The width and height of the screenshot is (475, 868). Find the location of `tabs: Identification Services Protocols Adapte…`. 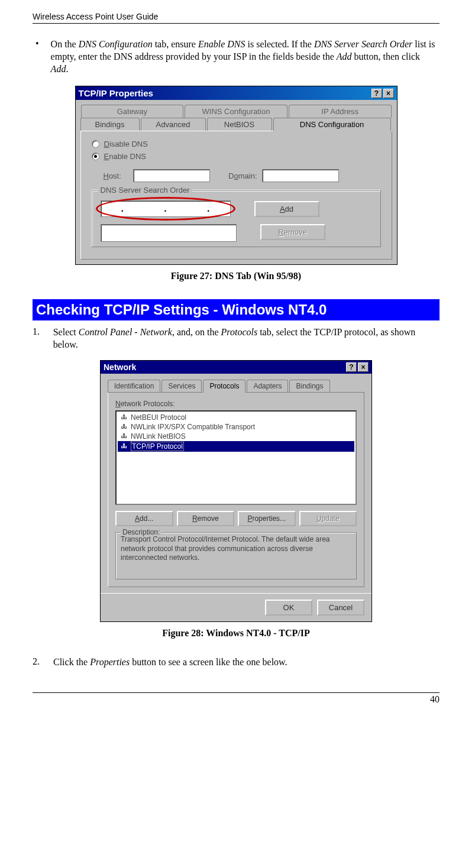

tabs: Identification Services Protocols Adapte… is located at coordinates (236, 386).